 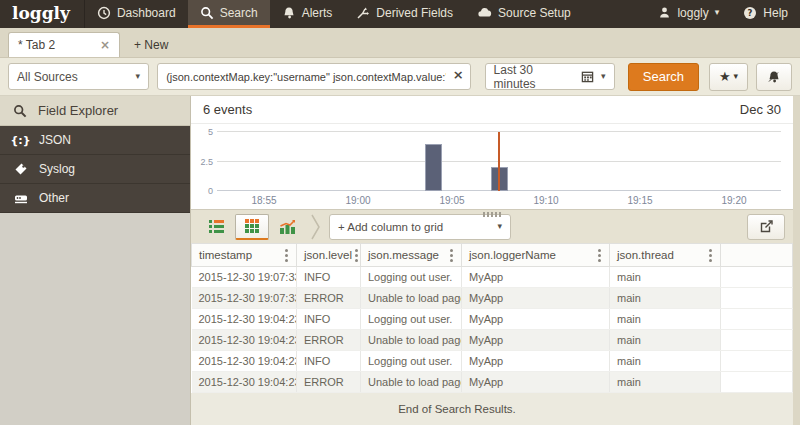 What do you see at coordinates (604, 76) in the screenshot?
I see `chevron-down-icon: ▾` at bounding box center [604, 76].